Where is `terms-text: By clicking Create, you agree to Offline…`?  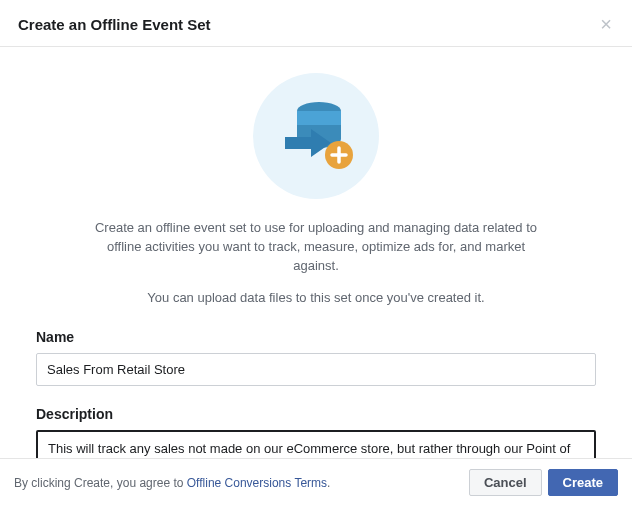 terms-text: By clicking Create, you agree to Offline… is located at coordinates (172, 483).